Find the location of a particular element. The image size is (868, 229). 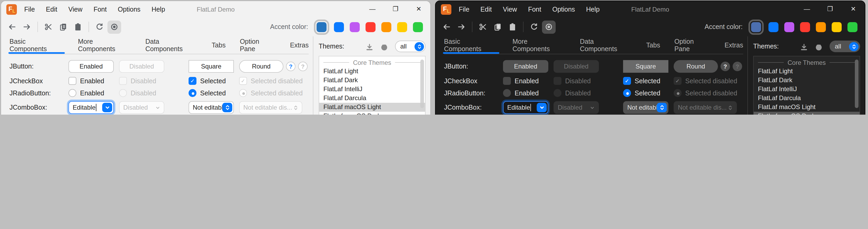

minimize-button: — is located at coordinates (373, 9).